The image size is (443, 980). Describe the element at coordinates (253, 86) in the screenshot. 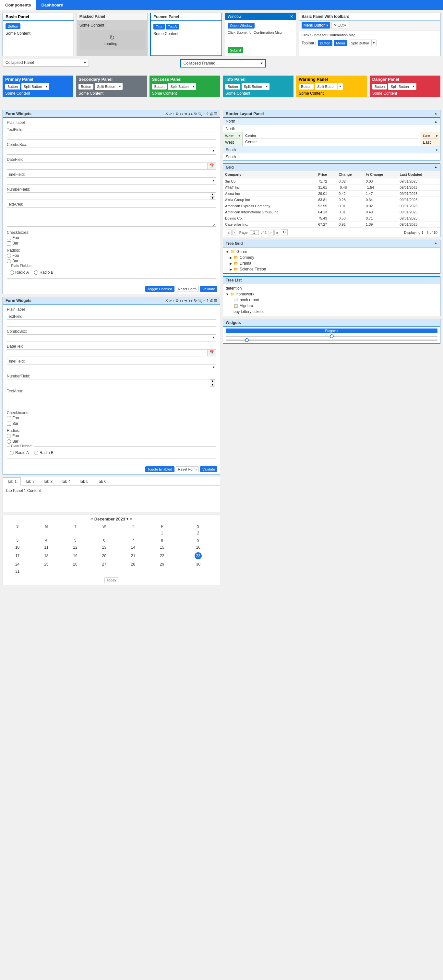

I see `info-split-main: Split Button` at that location.